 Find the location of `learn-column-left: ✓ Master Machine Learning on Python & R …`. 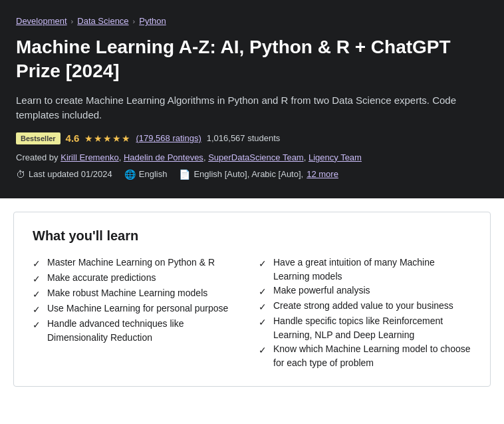

learn-column-left: ✓ Master Machine Learning on Python & R … is located at coordinates (139, 313).